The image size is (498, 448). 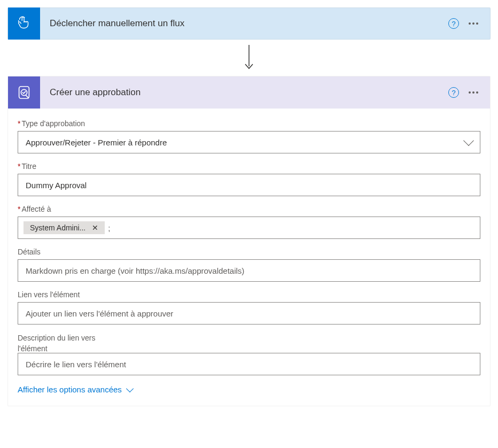 What do you see at coordinates (71, 343) in the screenshot?
I see `item-link-desc-label: Description du lien vers l'élément` at bounding box center [71, 343].